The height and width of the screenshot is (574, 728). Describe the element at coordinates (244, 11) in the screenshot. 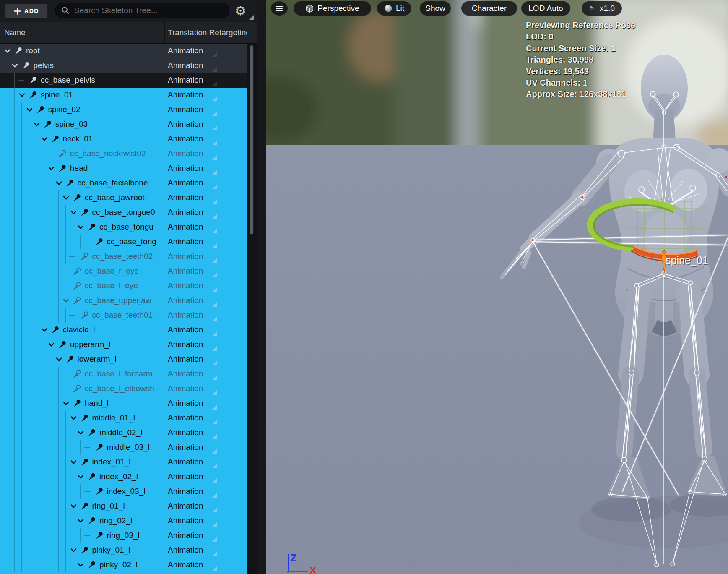

I see `tree-settings-button: ⚙` at that location.